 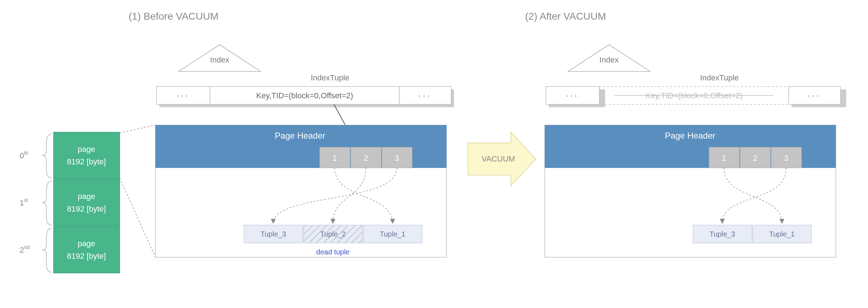 I want to click on slot2-after: 2, so click(x=755, y=158).